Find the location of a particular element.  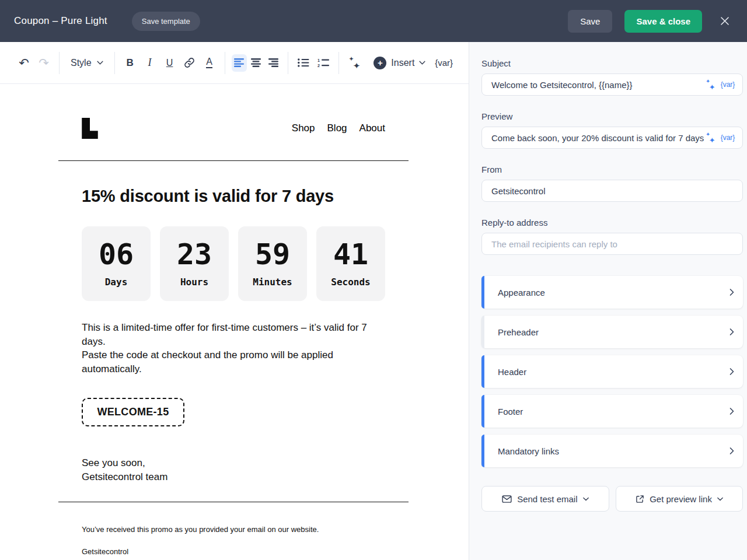

reply-to-input: The email recipients can reply to is located at coordinates (612, 244).